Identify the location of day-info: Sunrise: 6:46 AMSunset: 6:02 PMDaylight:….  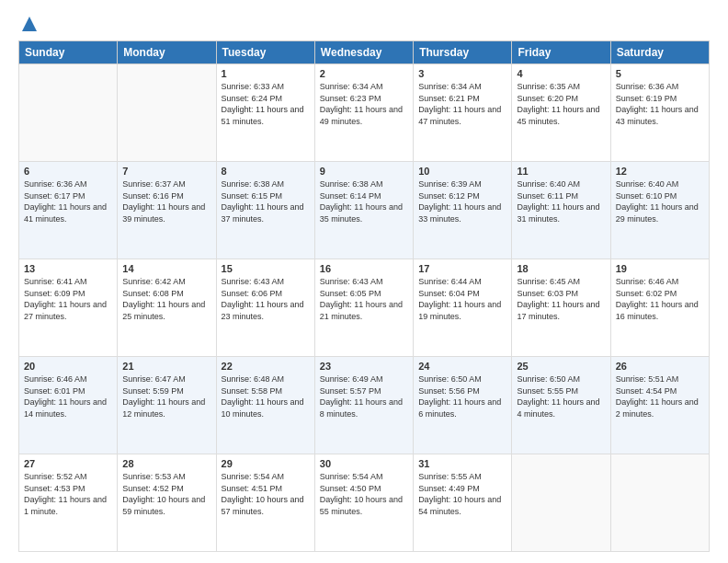
(657, 299).